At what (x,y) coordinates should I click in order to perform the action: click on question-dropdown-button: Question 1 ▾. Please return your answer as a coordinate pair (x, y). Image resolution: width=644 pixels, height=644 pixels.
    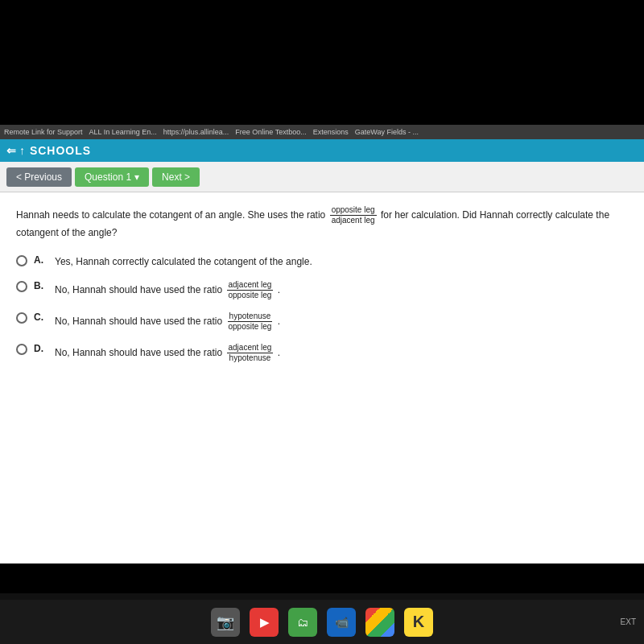
    Looking at the image, I should click on (112, 177).